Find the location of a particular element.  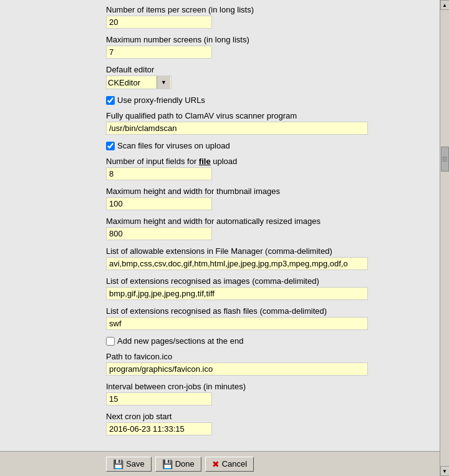

thumb-input is located at coordinates (159, 203).